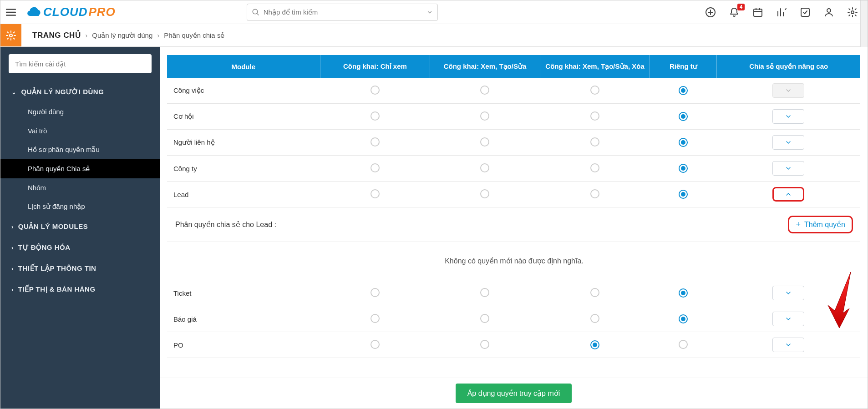  Describe the element at coordinates (34, 12) in the screenshot. I see `cloud-icon` at that location.